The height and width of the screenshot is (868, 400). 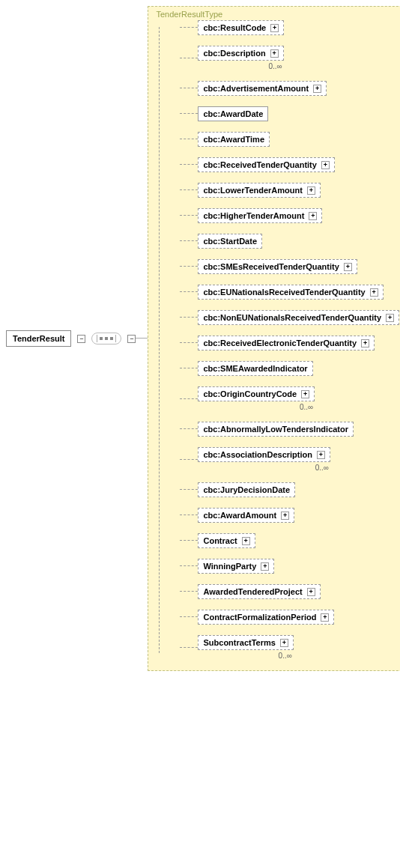 I want to click on element-label: cbc:AssociationDescription, so click(x=258, y=455).